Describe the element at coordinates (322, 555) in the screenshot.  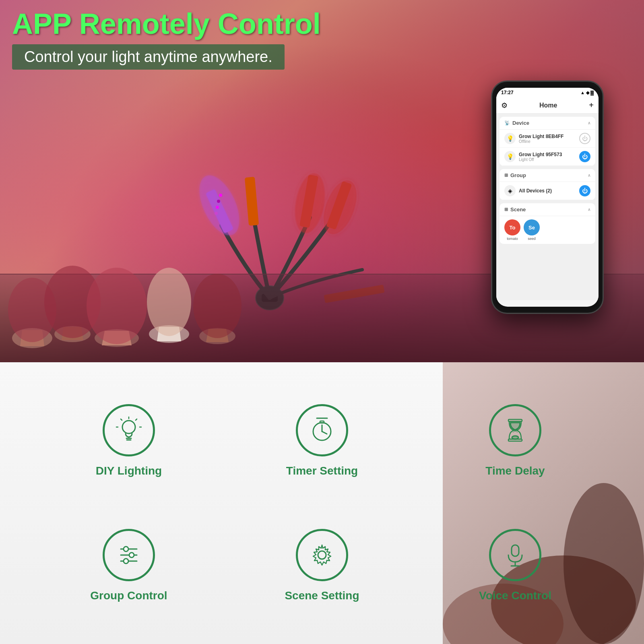
I see `scene-setting-circle` at that location.